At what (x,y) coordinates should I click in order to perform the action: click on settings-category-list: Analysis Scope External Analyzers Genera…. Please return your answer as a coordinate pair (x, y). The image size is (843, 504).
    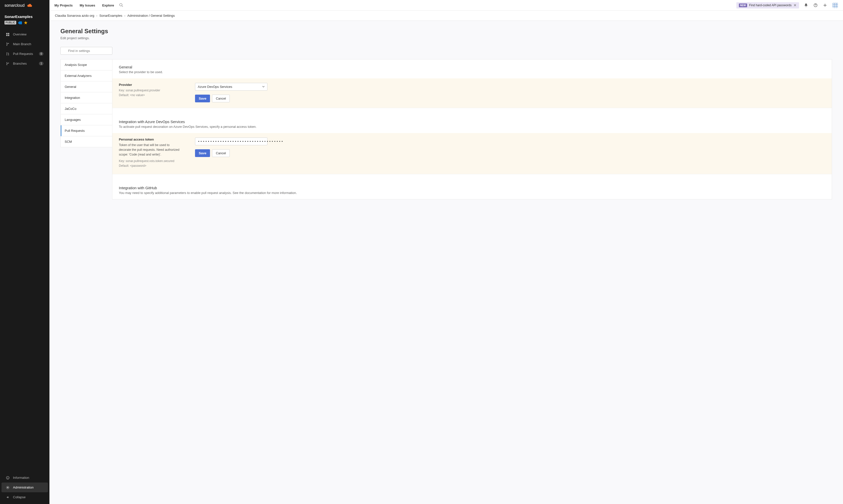
    Looking at the image, I should click on (86, 103).